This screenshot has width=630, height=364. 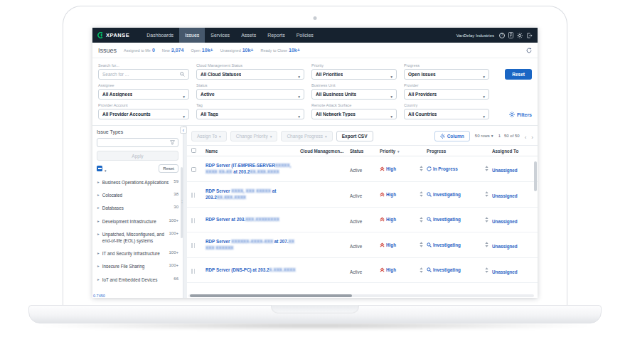 I want to click on release-notes-icon, so click(x=511, y=36).